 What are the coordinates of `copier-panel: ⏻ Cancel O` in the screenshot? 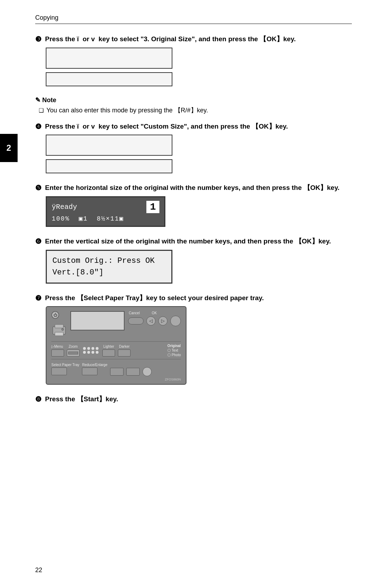 It's located at (116, 345).